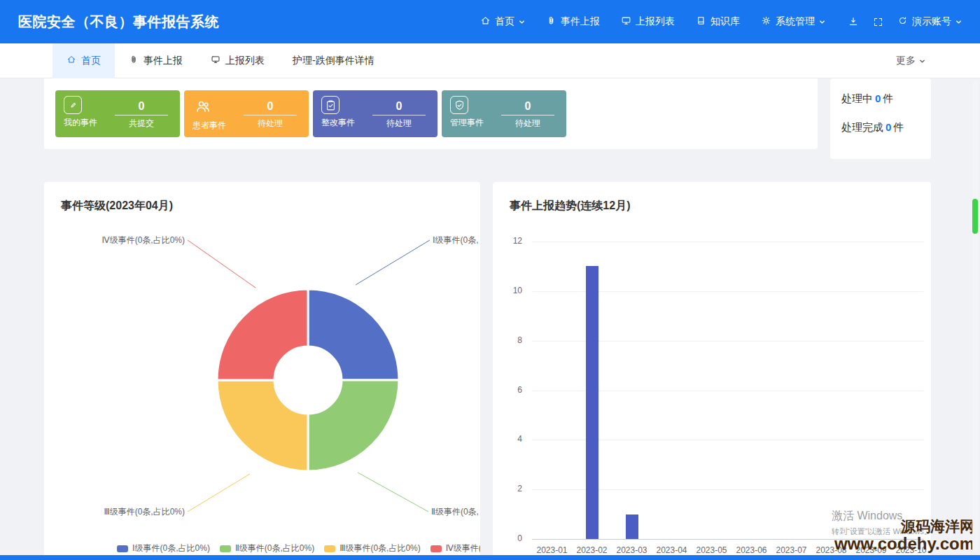  I want to click on completed-count-row: 处理完成0件, so click(881, 127).